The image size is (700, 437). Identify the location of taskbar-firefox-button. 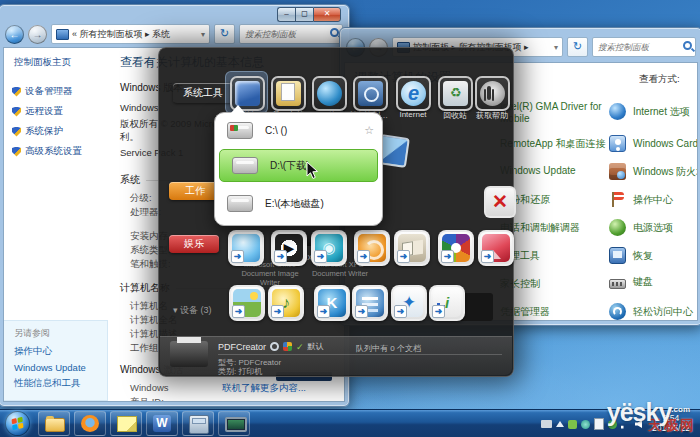
(90, 424).